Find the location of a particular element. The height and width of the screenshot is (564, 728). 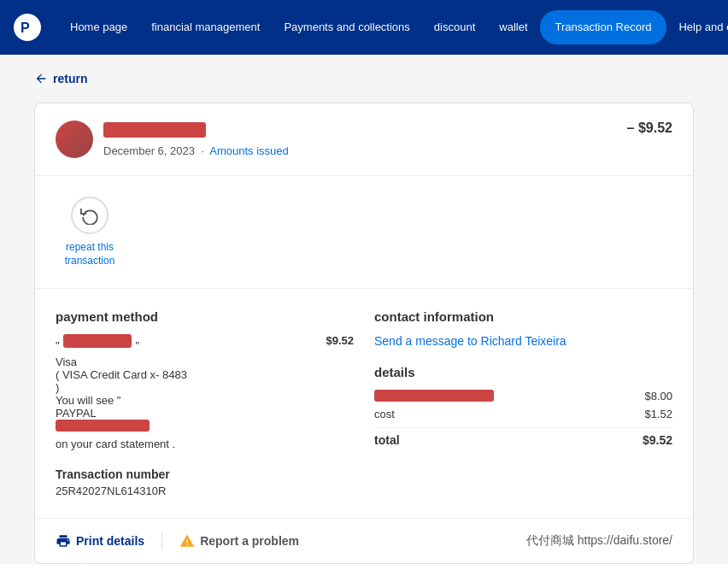

breakdown-total-label: total is located at coordinates (387, 440).